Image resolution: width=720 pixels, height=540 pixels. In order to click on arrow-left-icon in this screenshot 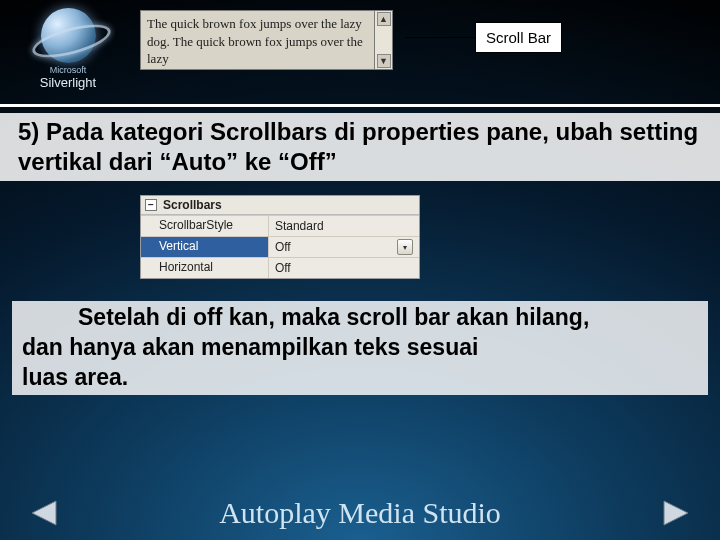, I will do `click(43, 513)`.